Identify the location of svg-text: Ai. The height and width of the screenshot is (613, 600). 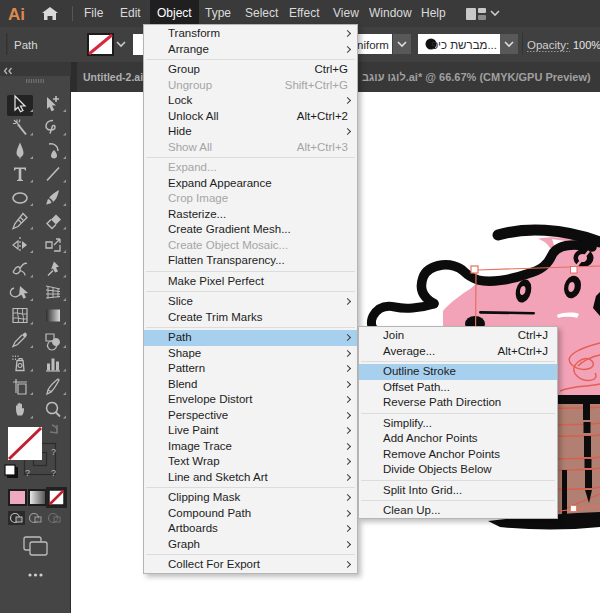
(16, 14).